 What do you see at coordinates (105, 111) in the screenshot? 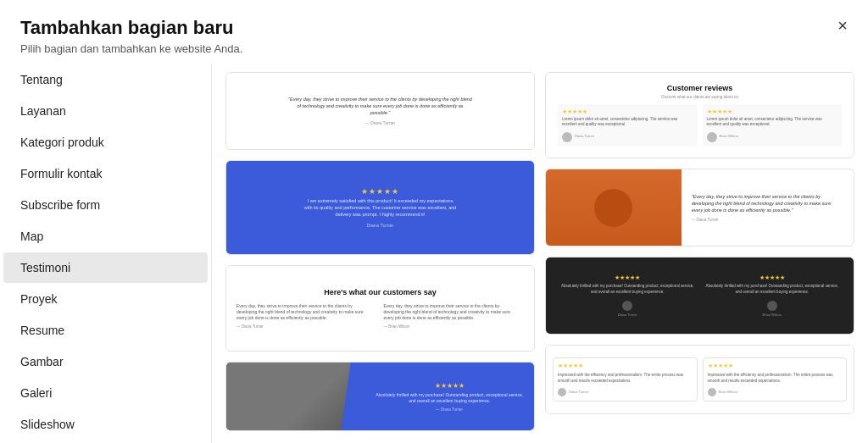
I see `sidebar-item-layanan: Layanan` at bounding box center [105, 111].